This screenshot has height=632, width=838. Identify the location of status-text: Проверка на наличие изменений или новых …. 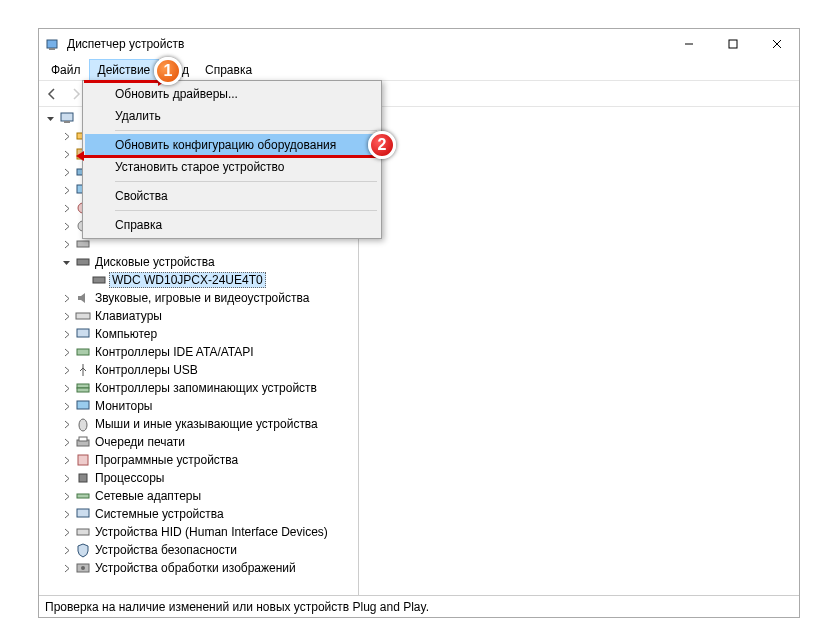
(237, 607).